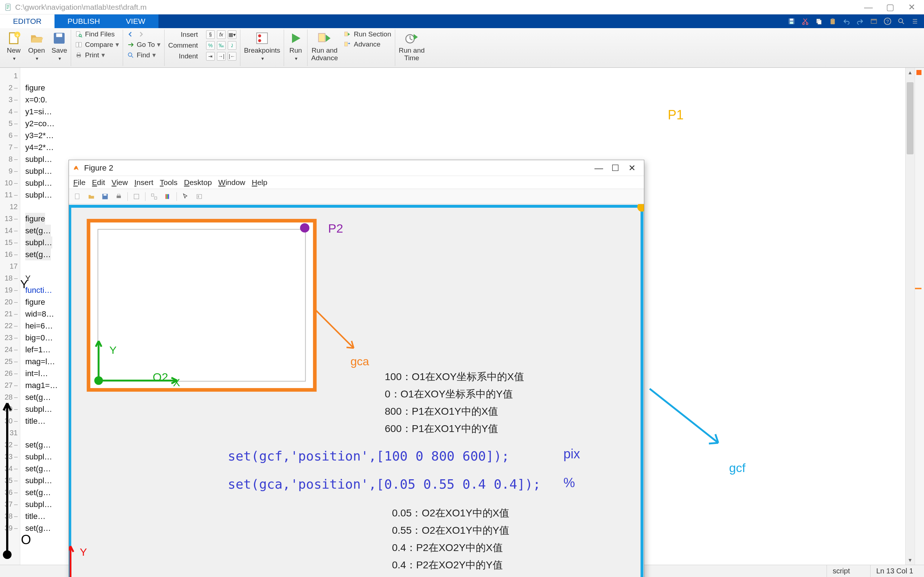 The width and height of the screenshot is (924, 577). Describe the element at coordinates (221, 45) in the screenshot. I see `uncomment-icon: ‰` at that location.